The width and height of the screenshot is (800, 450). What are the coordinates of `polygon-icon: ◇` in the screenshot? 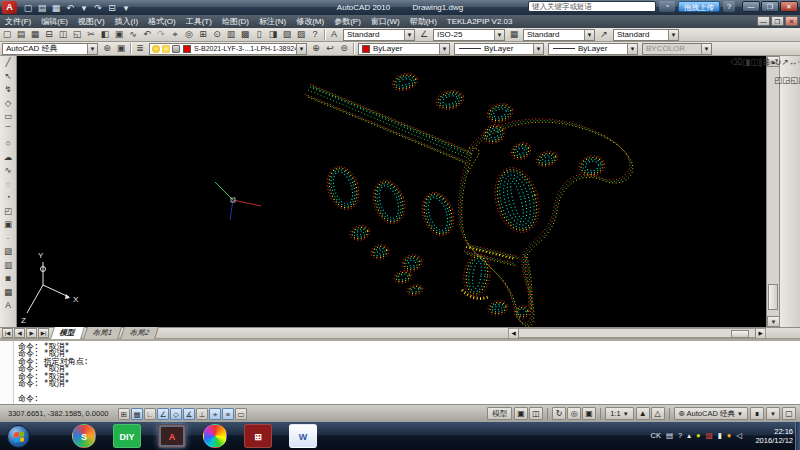 It's located at (8, 104).